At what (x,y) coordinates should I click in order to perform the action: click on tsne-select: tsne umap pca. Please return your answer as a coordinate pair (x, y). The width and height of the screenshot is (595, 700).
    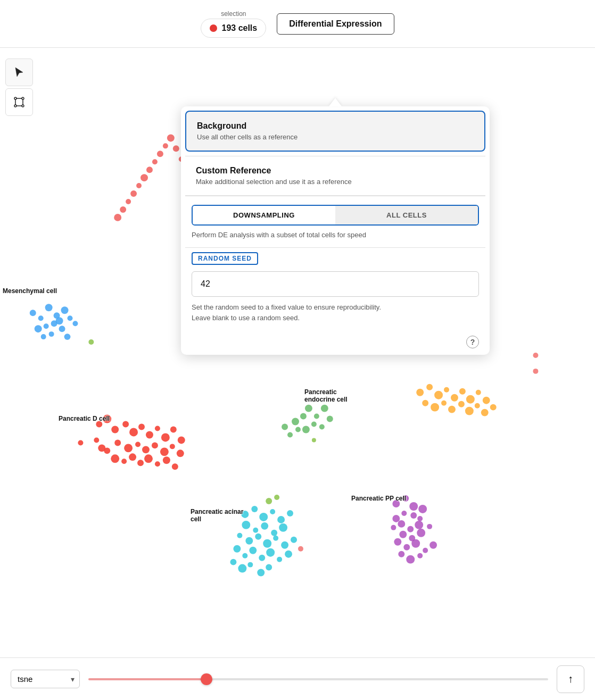
    Looking at the image, I should click on (45, 679).